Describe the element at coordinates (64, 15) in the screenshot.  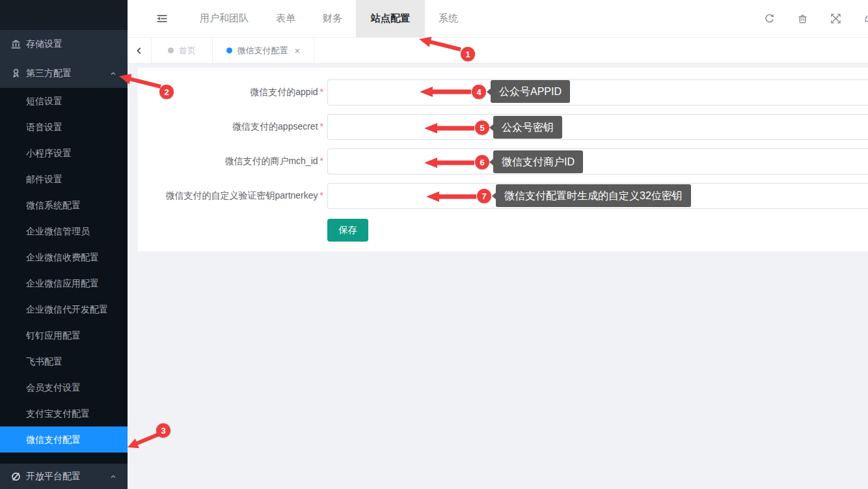
I see `sidebar-logo-area` at that location.